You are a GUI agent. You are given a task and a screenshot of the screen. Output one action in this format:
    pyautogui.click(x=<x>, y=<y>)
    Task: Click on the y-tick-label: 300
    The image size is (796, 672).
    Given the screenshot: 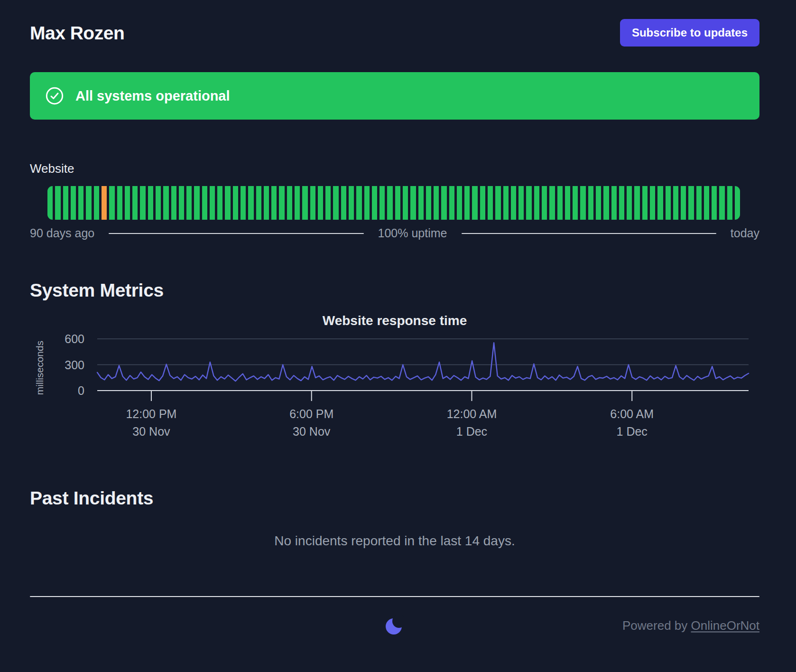 What is the action you would take?
    pyautogui.click(x=74, y=365)
    